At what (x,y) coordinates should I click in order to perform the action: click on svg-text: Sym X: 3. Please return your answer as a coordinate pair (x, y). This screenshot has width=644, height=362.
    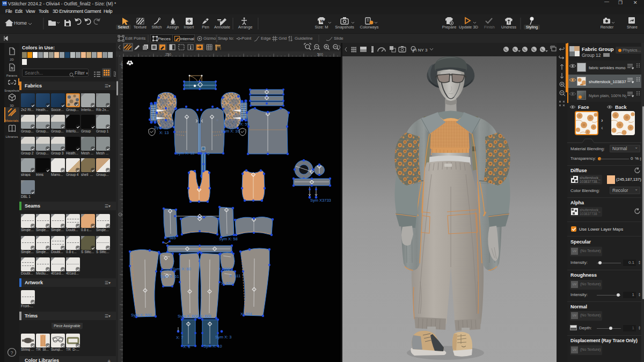
    Looking at the image, I should click on (223, 337).